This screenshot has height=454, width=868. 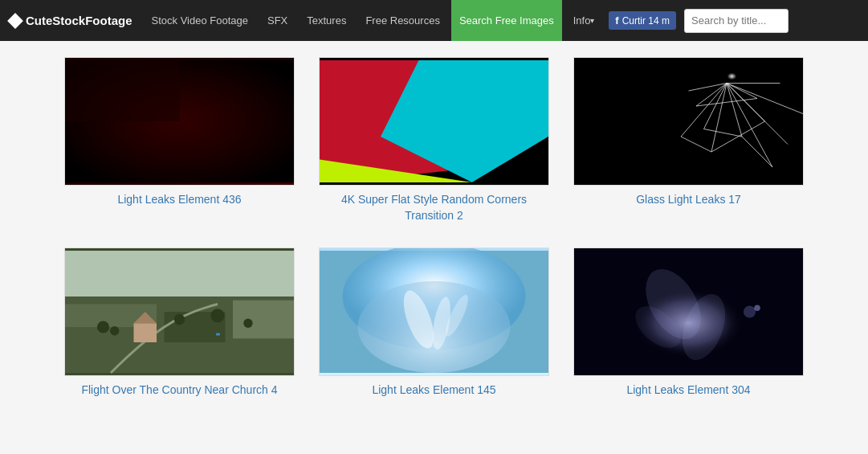 What do you see at coordinates (585, 21) in the screenshot?
I see `nav-info: Info` at bounding box center [585, 21].